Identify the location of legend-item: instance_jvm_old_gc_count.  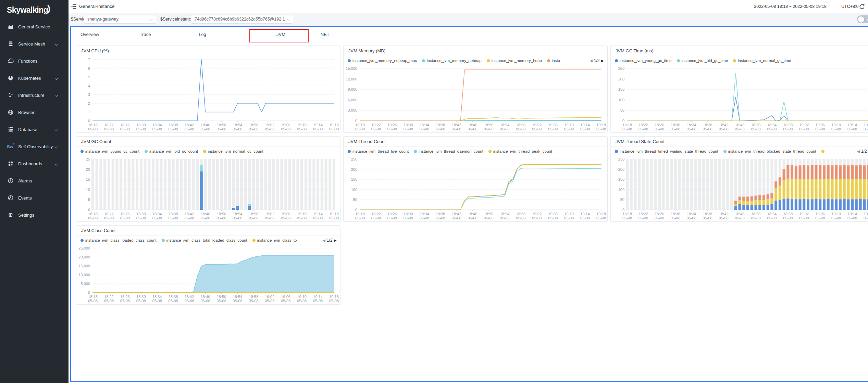
(171, 151).